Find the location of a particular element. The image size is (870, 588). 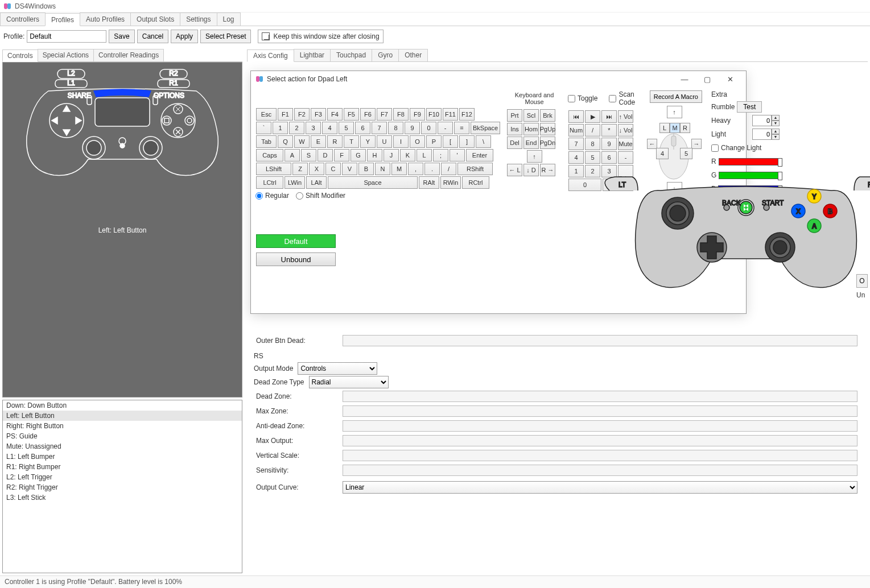

key-rwin: RWin is located at coordinates (451, 183).